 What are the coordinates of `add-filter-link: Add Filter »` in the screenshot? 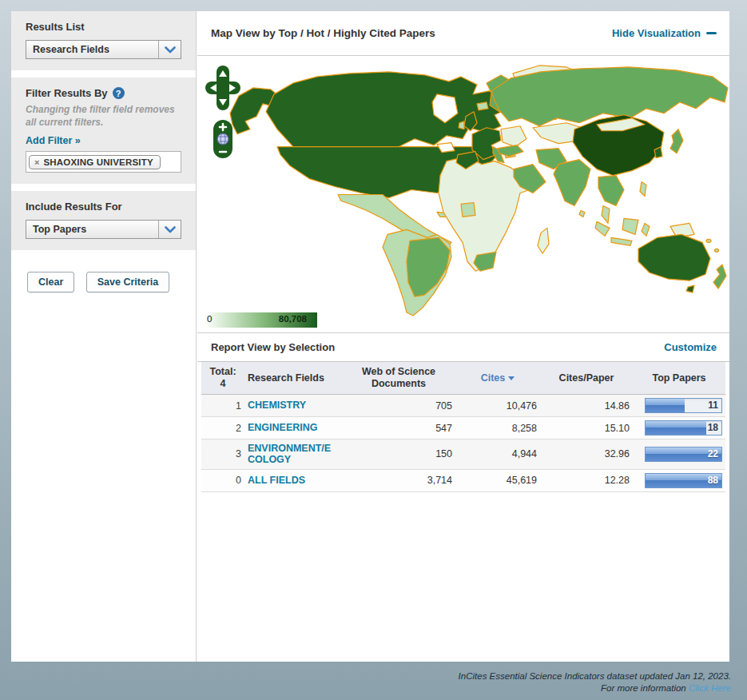 It's located at (53, 141).